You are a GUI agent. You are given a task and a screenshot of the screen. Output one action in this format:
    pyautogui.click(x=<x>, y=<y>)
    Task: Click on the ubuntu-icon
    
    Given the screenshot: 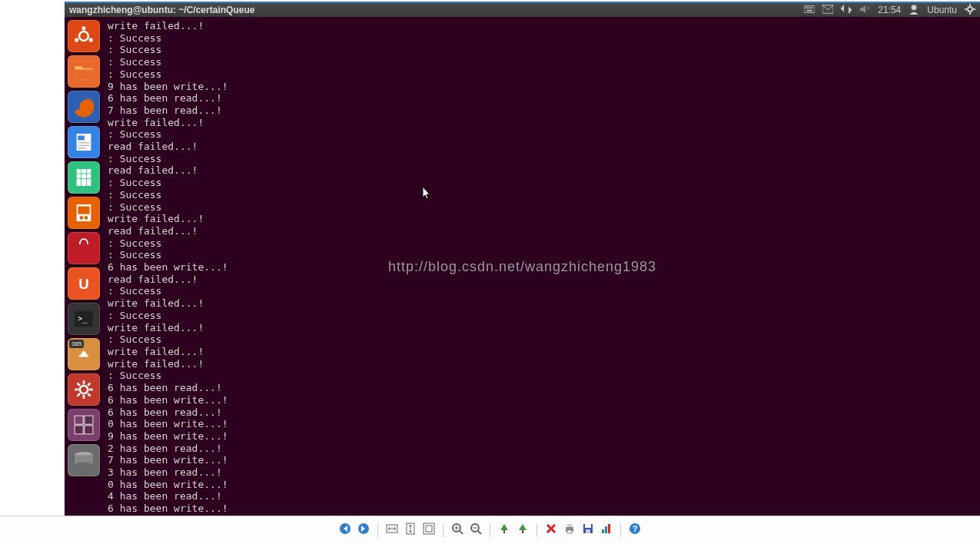 What is the action you would take?
    pyautogui.click(x=84, y=36)
    